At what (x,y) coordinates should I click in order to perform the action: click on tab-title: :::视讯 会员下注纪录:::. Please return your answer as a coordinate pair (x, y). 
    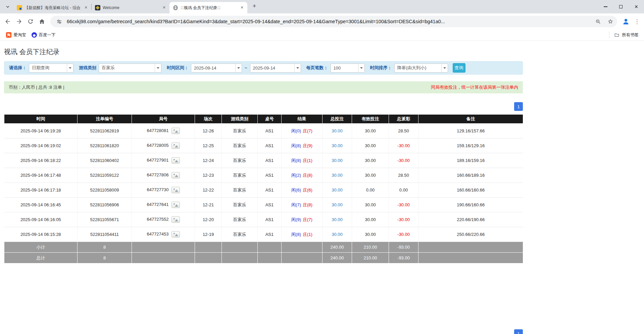
    Looking at the image, I should click on (209, 8).